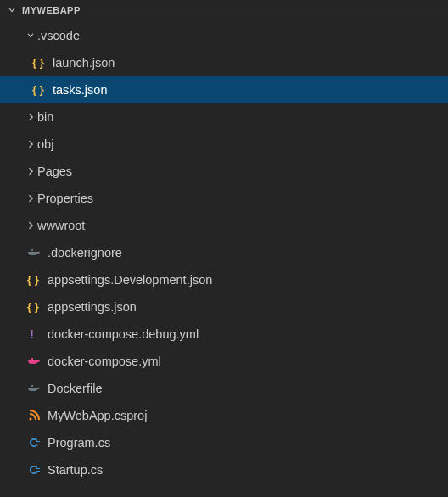  What do you see at coordinates (61, 226) in the screenshot?
I see `folder-label: wwwroot` at bounding box center [61, 226].